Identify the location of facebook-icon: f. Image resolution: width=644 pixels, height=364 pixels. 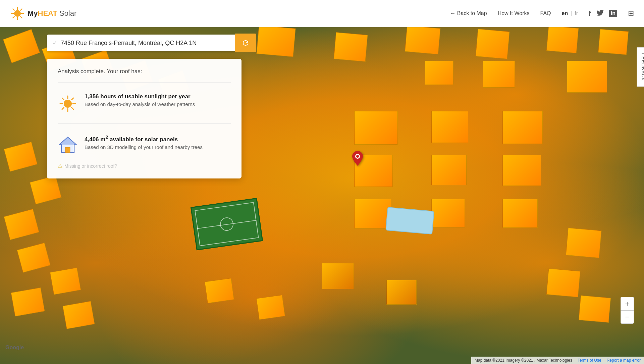
(590, 13).